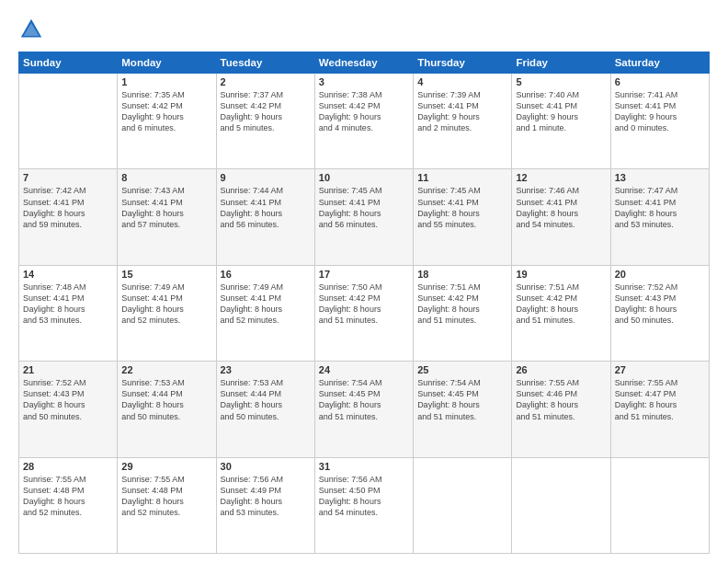  Describe the element at coordinates (462, 82) in the screenshot. I see `day-number: 4` at that location.